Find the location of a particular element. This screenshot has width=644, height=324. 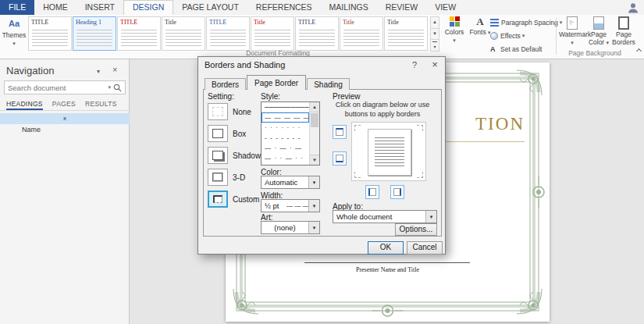

account-button is located at coordinates (633, 8).